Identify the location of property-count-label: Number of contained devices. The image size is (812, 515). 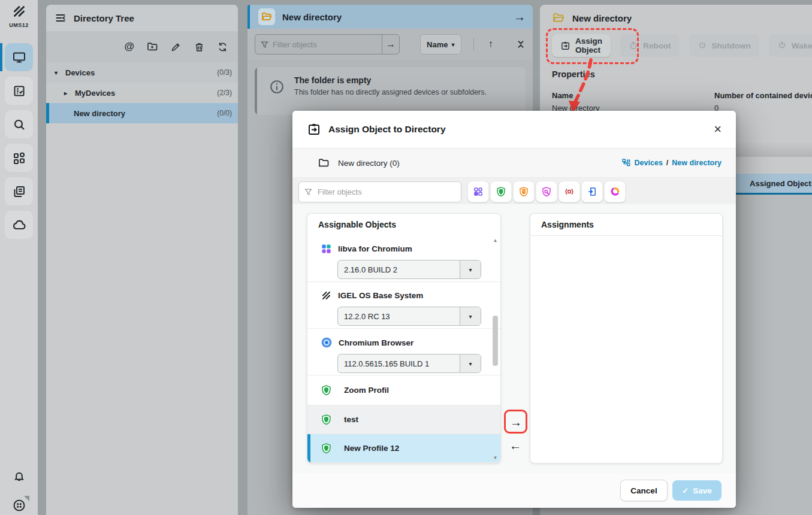
(763, 96).